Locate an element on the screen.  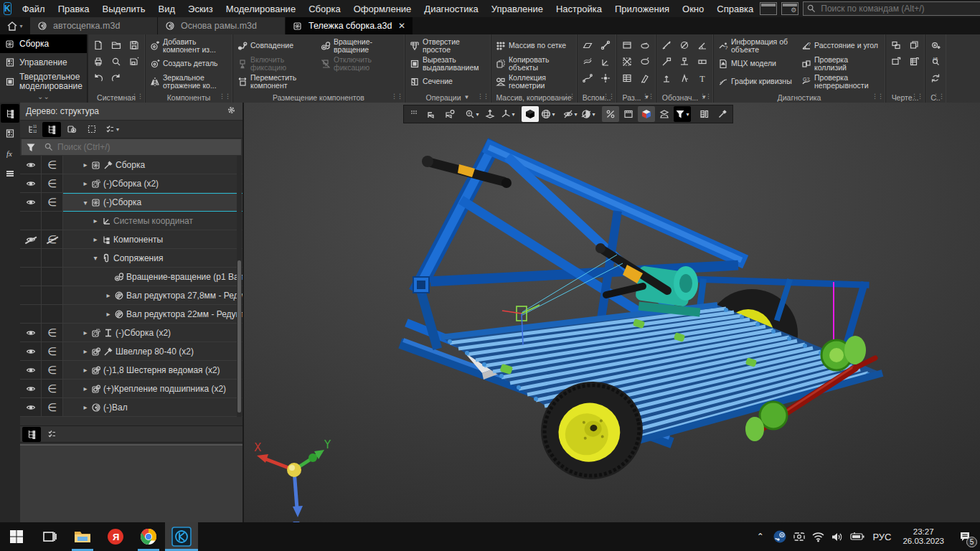
taskbar-task-view is located at coordinates (50, 537).